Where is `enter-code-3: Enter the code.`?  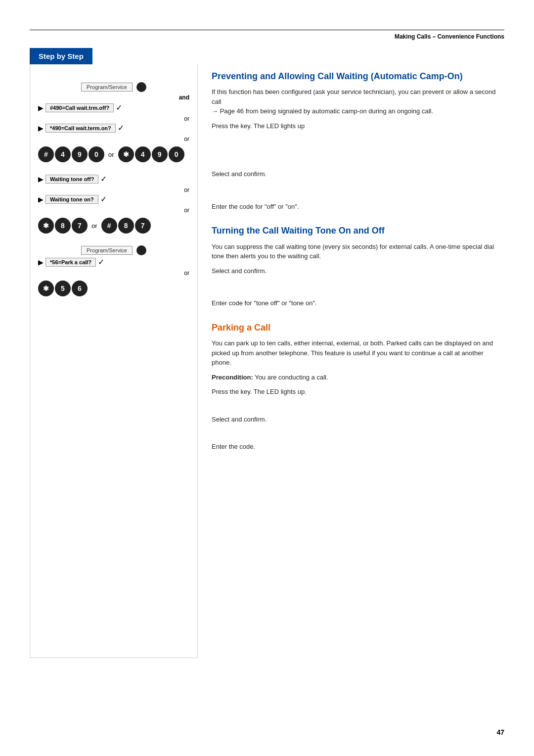 enter-code-3: Enter the code. is located at coordinates (358, 447).